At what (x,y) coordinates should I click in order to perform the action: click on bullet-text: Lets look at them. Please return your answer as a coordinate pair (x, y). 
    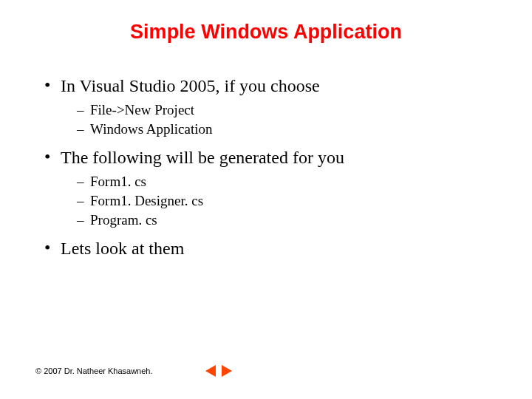
    Looking at the image, I should click on (123, 248).